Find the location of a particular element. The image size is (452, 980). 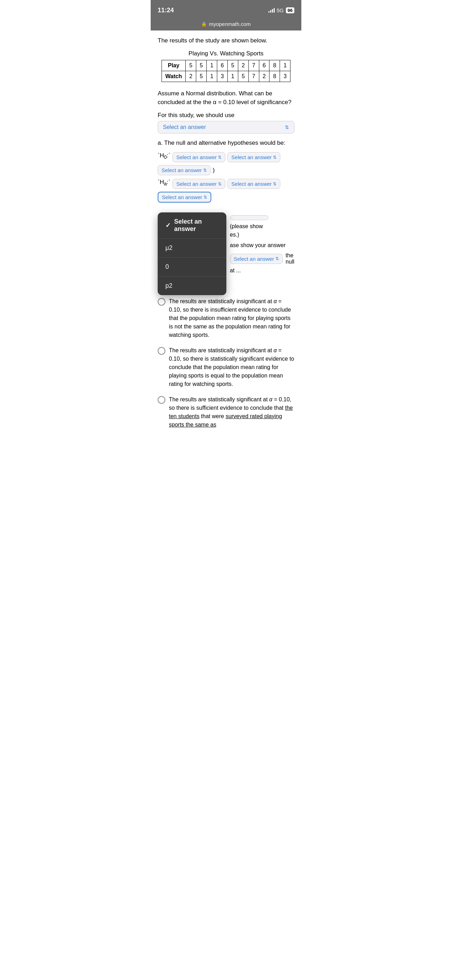

partial-text-4: at ... is located at coordinates (262, 270).